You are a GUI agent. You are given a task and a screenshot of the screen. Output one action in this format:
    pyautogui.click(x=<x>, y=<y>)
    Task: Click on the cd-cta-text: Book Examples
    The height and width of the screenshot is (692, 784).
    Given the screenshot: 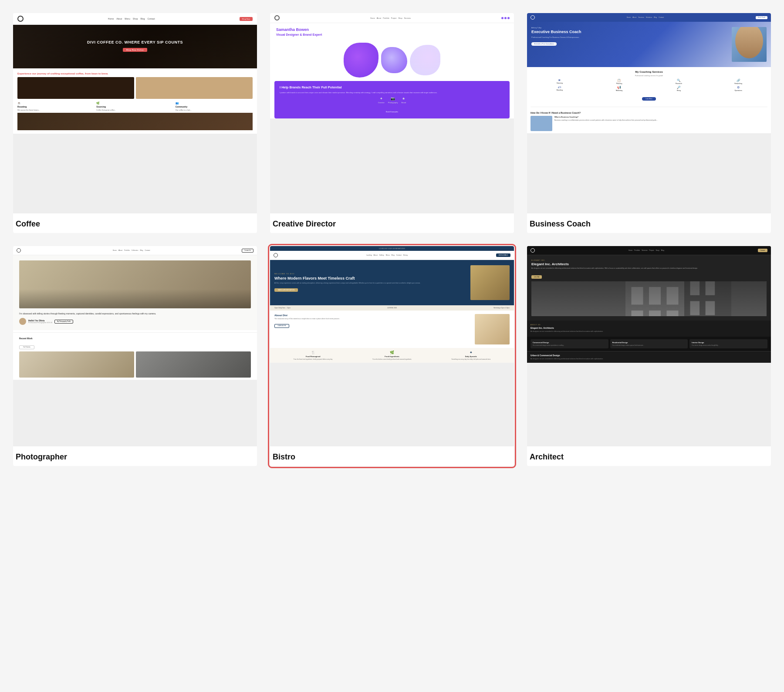 What is the action you would take?
    pyautogui.click(x=392, y=111)
    